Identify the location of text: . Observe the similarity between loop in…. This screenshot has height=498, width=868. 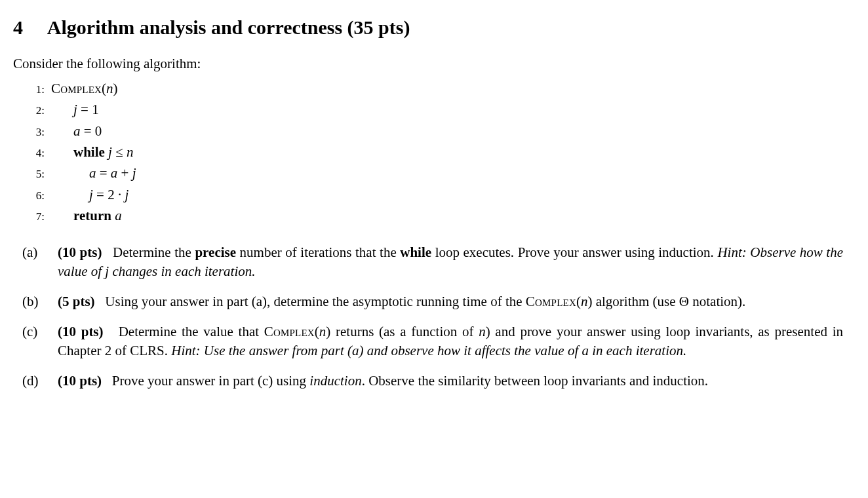
(535, 381).